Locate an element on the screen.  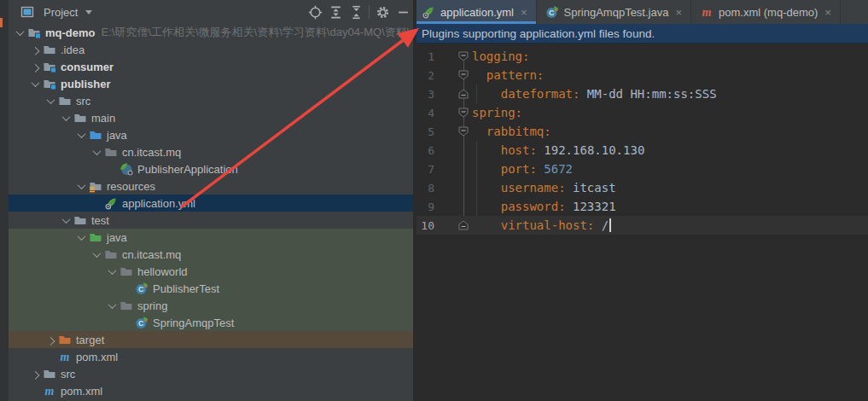
tree-row-helloworld: helloworld is located at coordinates (211, 271).